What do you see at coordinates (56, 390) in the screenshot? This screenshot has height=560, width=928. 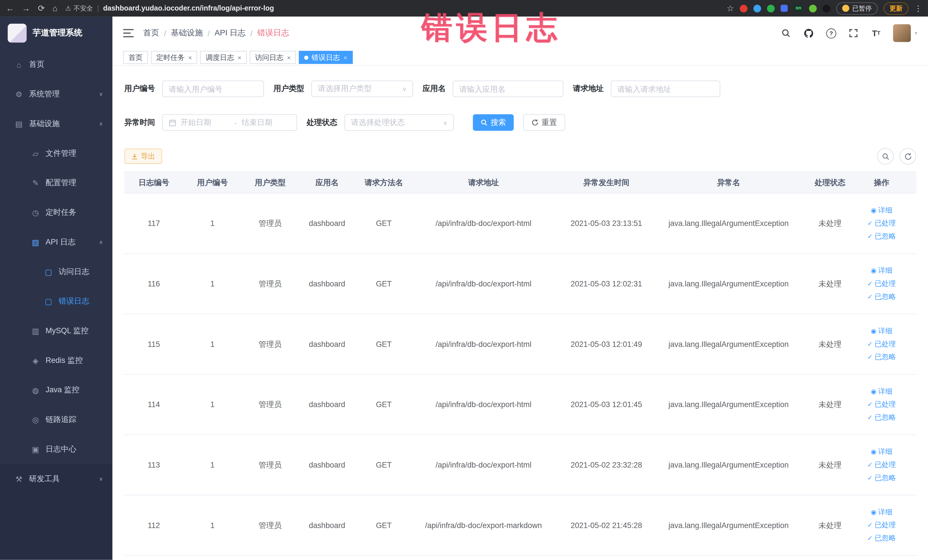 I see `sidebar-item-11: ◍ Java 监控` at bounding box center [56, 390].